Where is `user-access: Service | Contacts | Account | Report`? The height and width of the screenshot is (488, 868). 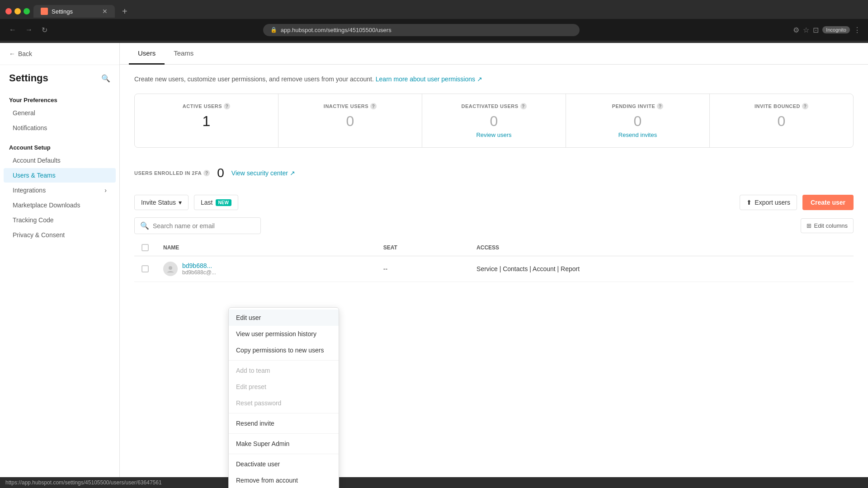
user-access: Service | Contacts | Account | Report is located at coordinates (661, 269).